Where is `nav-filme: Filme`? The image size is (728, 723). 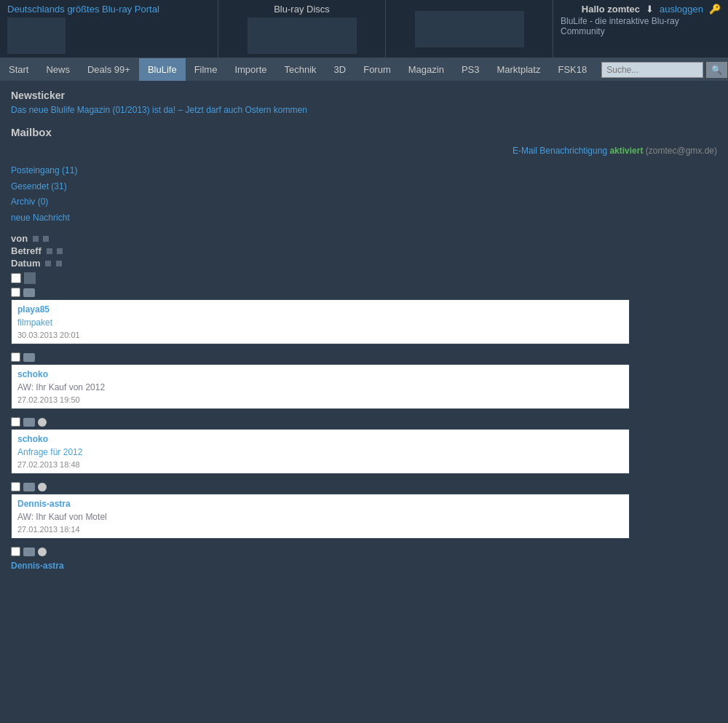
nav-filme: Filme is located at coordinates (206, 70).